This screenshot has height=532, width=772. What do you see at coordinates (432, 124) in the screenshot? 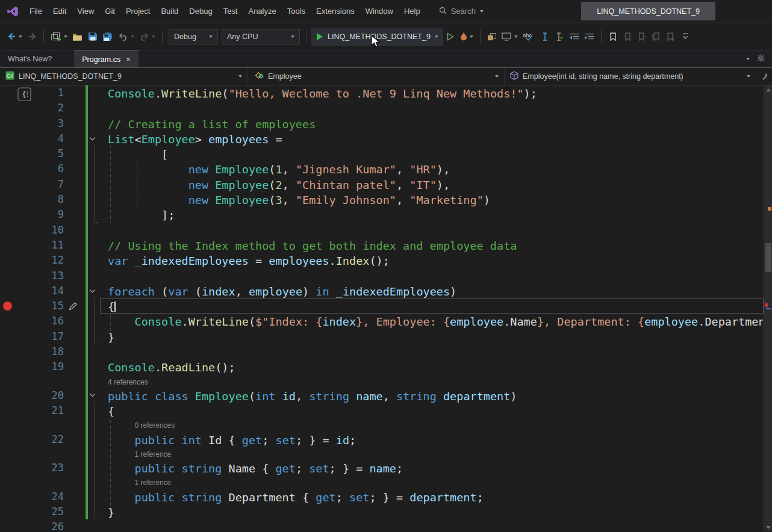
I see `code-text: // Creating a list of employees` at bounding box center [432, 124].